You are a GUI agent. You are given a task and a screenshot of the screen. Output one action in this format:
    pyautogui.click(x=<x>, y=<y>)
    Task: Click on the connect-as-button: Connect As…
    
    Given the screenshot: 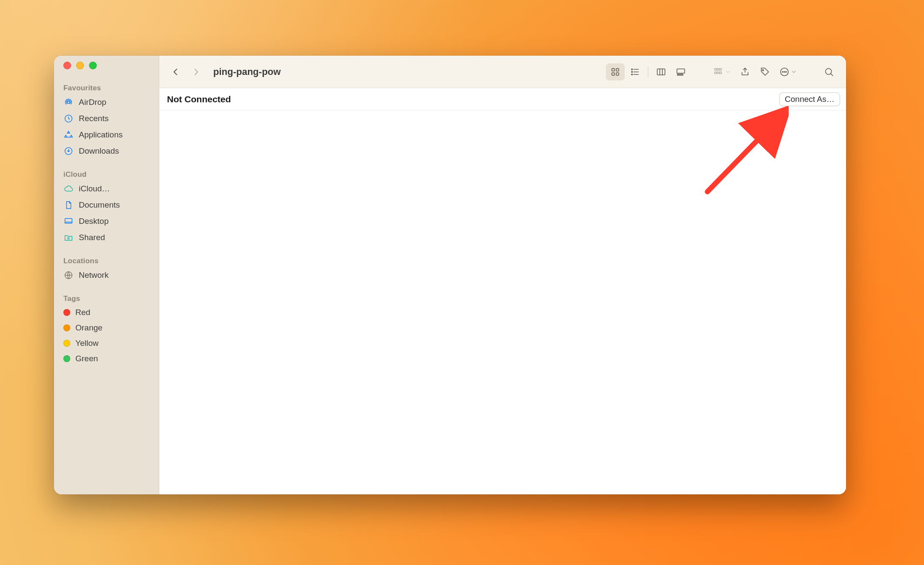 What is the action you would take?
    pyautogui.click(x=810, y=99)
    